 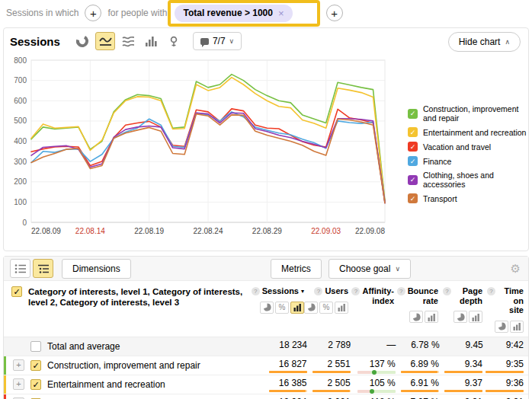 What do you see at coordinates (233, 14) in the screenshot?
I see `filter-chip-total-revenue: Total revenue > 1000 ×` at bounding box center [233, 14].